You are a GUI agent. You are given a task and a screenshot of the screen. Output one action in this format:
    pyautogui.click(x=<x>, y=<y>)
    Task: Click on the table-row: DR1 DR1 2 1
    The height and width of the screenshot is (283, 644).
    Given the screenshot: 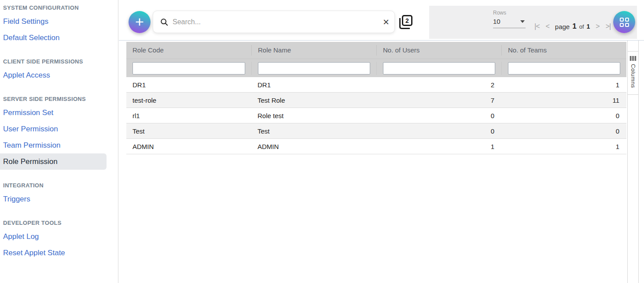 What is the action you would take?
    pyautogui.click(x=376, y=85)
    